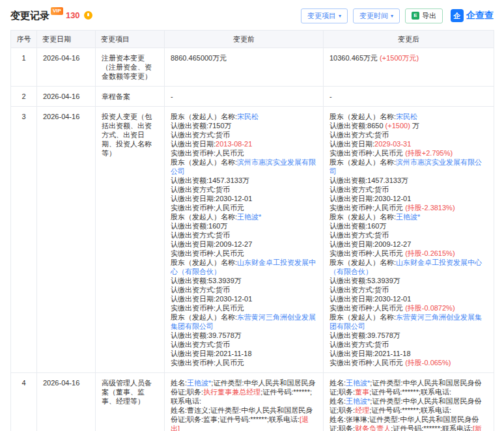 The width and height of the screenshot is (504, 431). Describe the element at coordinates (432, 428) in the screenshot. I see `text-segment: ;证件号码:******;联系电话:` at that location.